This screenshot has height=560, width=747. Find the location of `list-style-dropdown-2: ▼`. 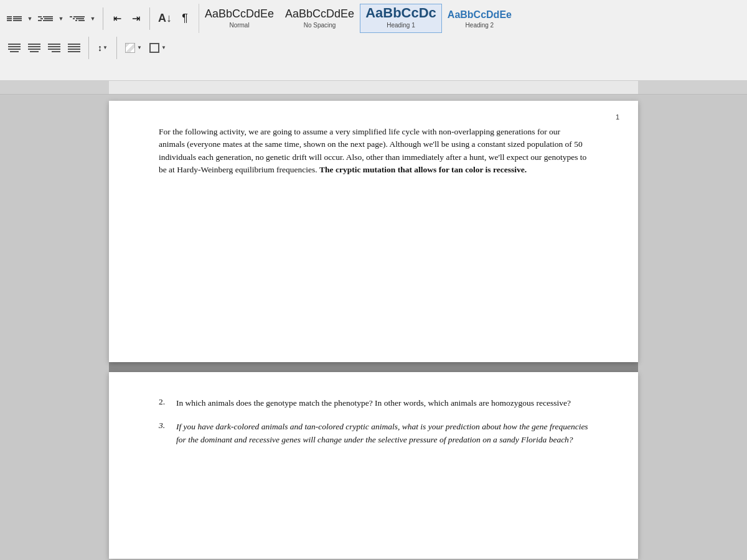

list-style-dropdown-2: ▼ is located at coordinates (61, 19).